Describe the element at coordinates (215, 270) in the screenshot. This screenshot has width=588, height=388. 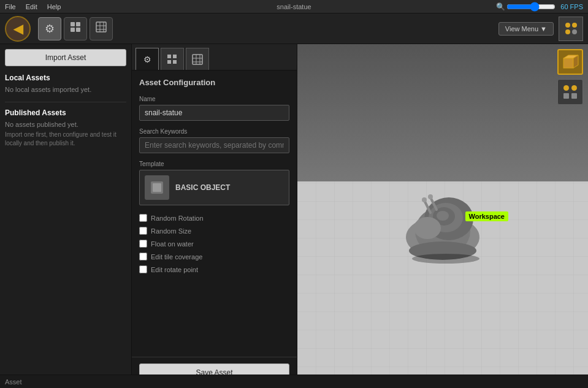
I see `checkbox-row-4: Edit rotate point` at that location.